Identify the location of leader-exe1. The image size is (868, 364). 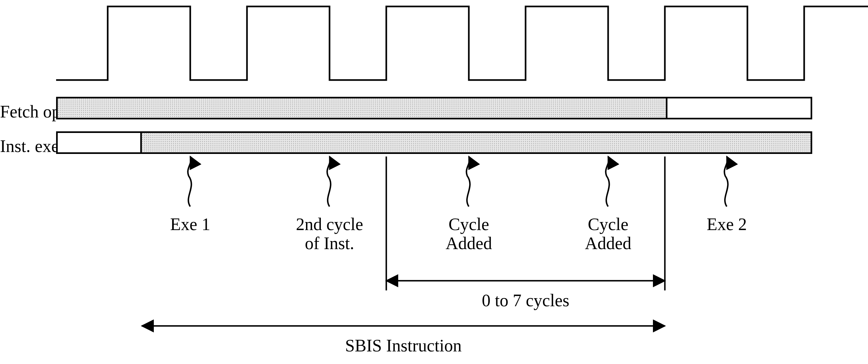
(190, 181).